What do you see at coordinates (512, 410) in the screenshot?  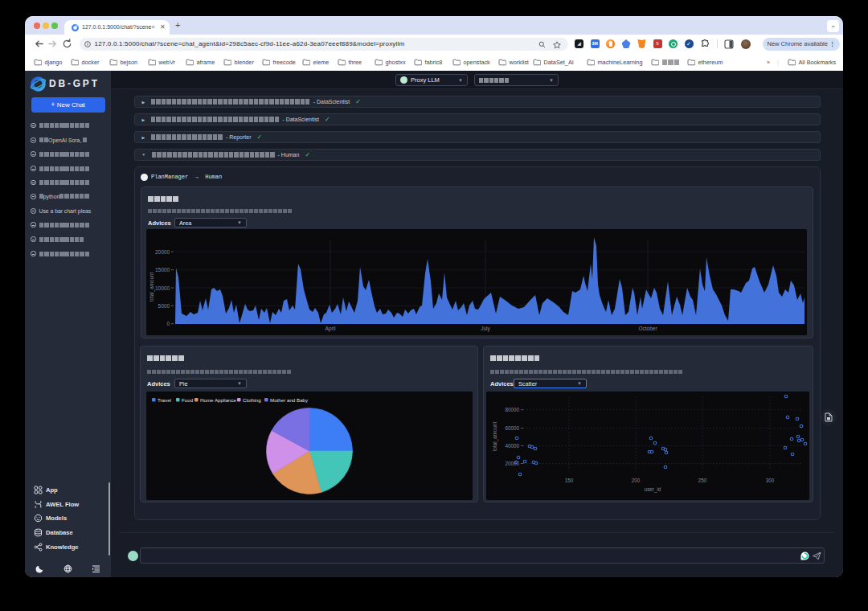 I see `svg-text: 80000` at bounding box center [512, 410].